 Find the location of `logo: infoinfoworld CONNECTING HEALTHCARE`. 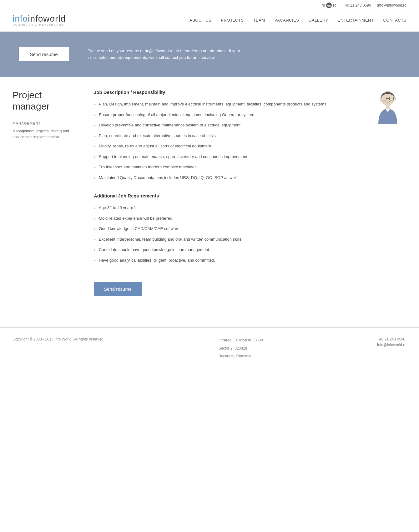

logo: infoinfoworld CONNECTING HEALTHCARE is located at coordinates (39, 20).